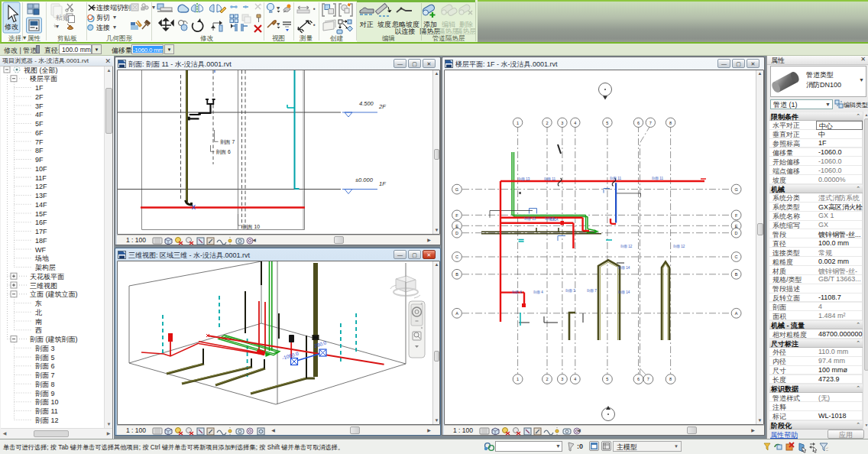 This screenshot has height=454, width=868. What do you see at coordinates (41, 196) in the screenshot?
I see `svg-text: 13F` at bounding box center [41, 196].